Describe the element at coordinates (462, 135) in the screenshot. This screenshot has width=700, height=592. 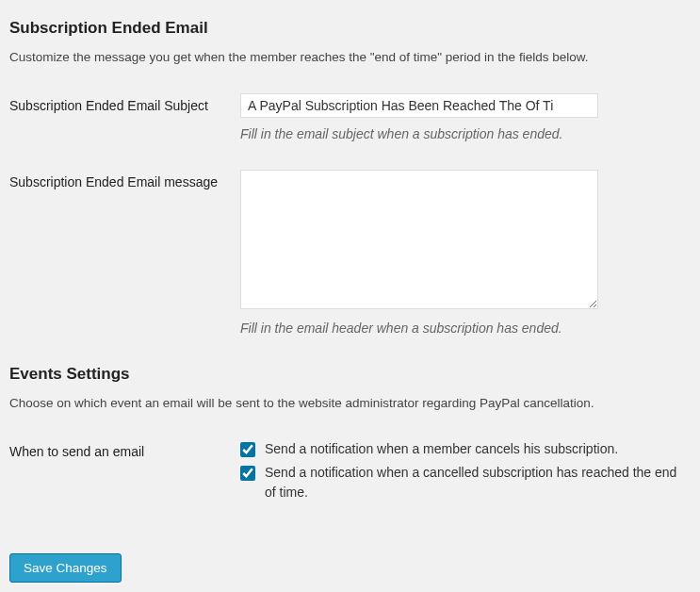
I see `help-email-subject: Fill in the email subject when a subscri…` at that location.